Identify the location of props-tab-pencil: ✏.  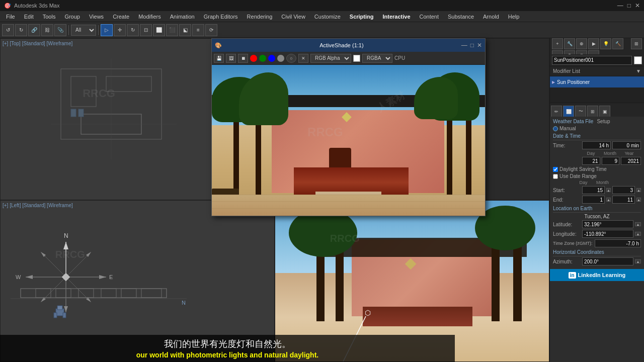
(556, 111).